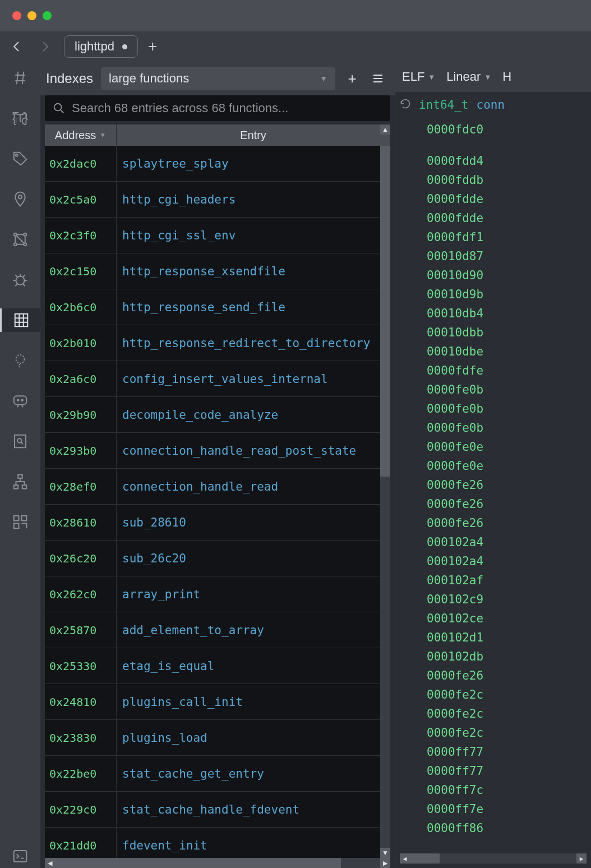 The height and width of the screenshot is (868, 591). What do you see at coordinates (469, 77) in the screenshot?
I see `view-dropdown: Linear ▼` at bounding box center [469, 77].